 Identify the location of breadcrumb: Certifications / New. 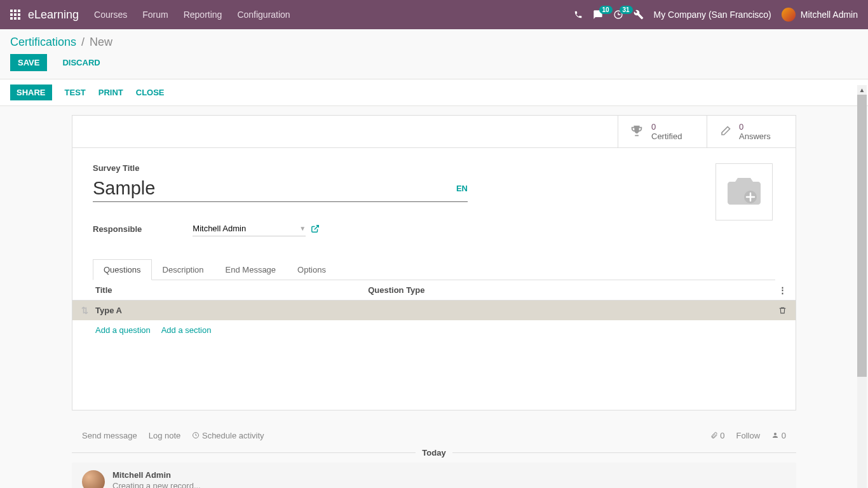
(434, 41).